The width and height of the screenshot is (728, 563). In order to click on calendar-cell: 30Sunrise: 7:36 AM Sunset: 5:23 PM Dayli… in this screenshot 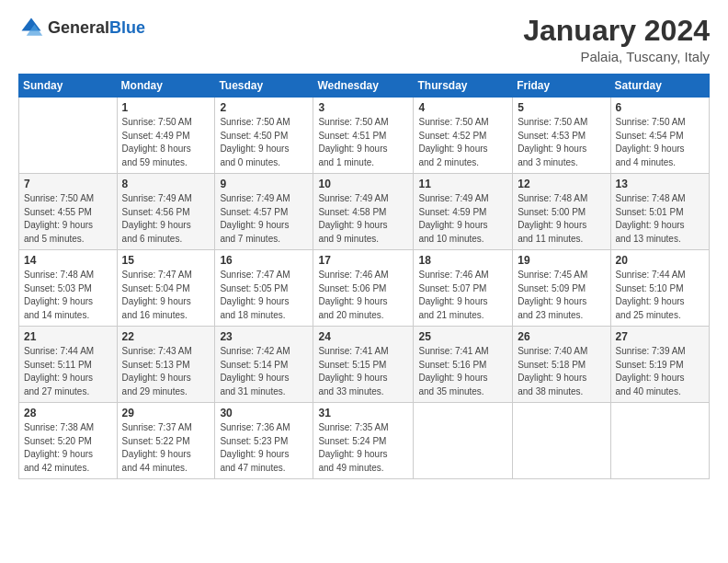, I will do `click(265, 442)`.